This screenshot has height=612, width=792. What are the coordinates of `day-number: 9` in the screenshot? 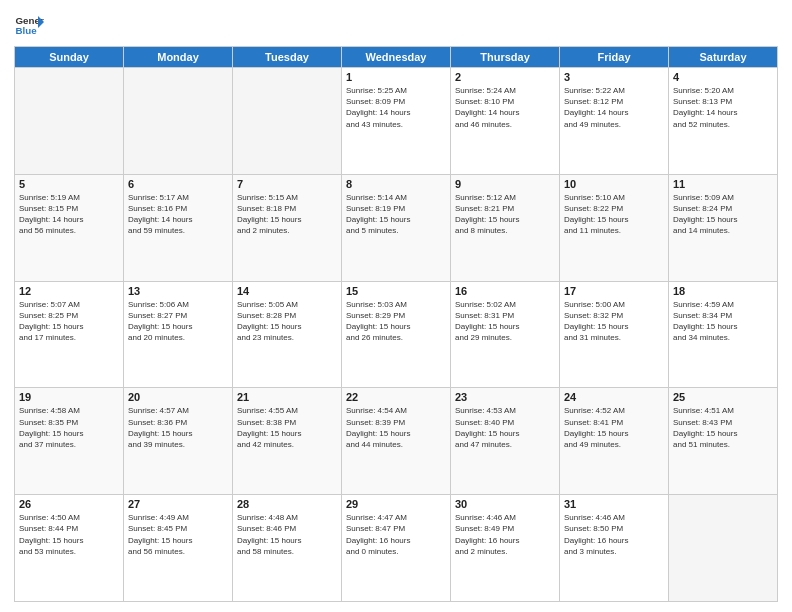 It's located at (505, 184).